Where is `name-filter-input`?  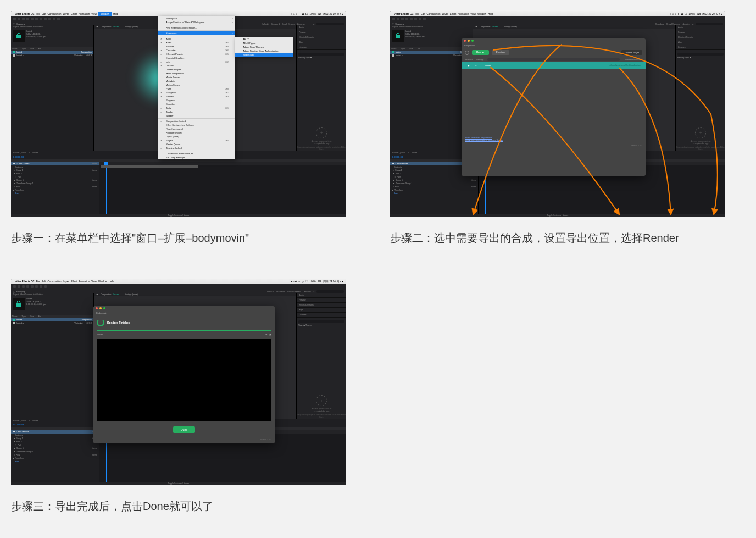 name-filter-input is located at coordinates (554, 59).